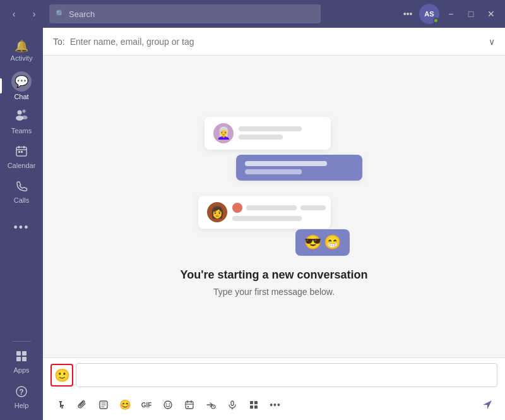 The width and height of the screenshot is (505, 420). I want to click on toolbar-row: 😊 GIF, so click(274, 406).